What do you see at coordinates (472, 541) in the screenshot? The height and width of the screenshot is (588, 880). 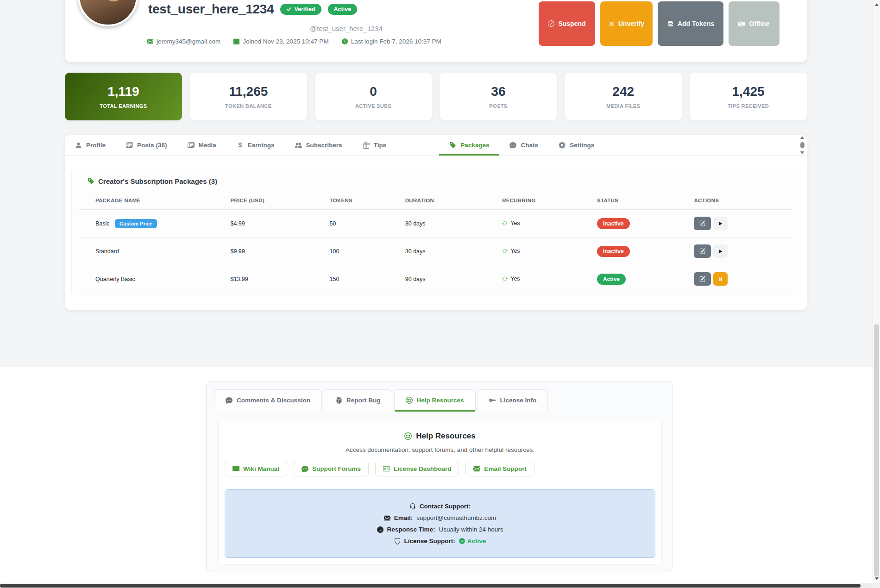 I see `license-support-status: Active` at bounding box center [472, 541].